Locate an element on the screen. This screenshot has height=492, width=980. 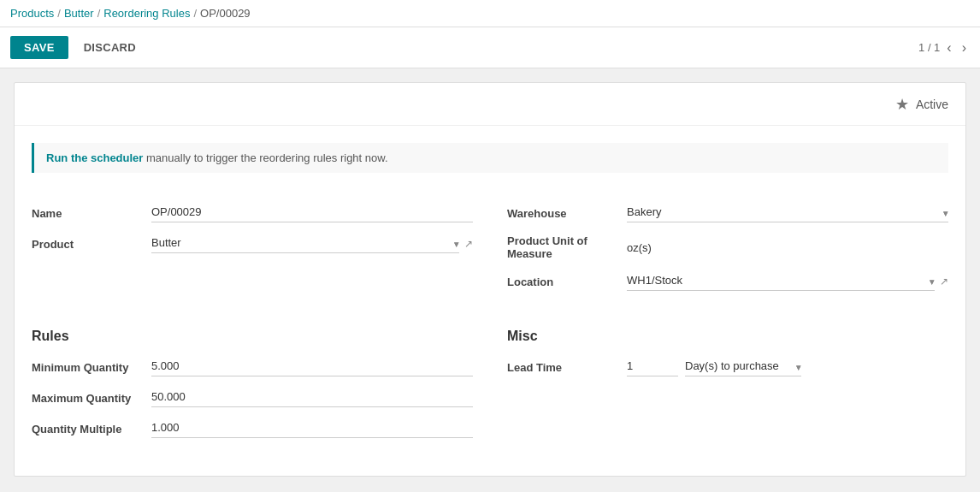
discard-button: DISCARD is located at coordinates (109, 48).